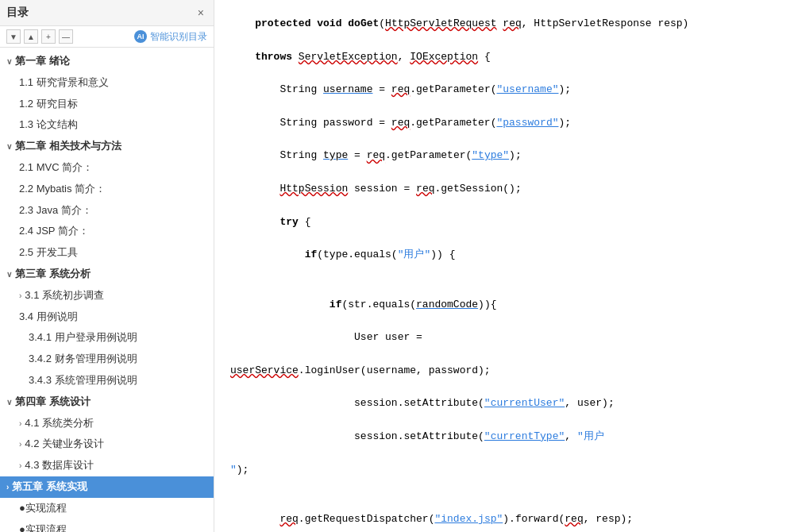 The image size is (794, 532). What do you see at coordinates (106, 105) in the screenshot?
I see `sidebar-item-sec12: 1.2 研究目标` at bounding box center [106, 105].